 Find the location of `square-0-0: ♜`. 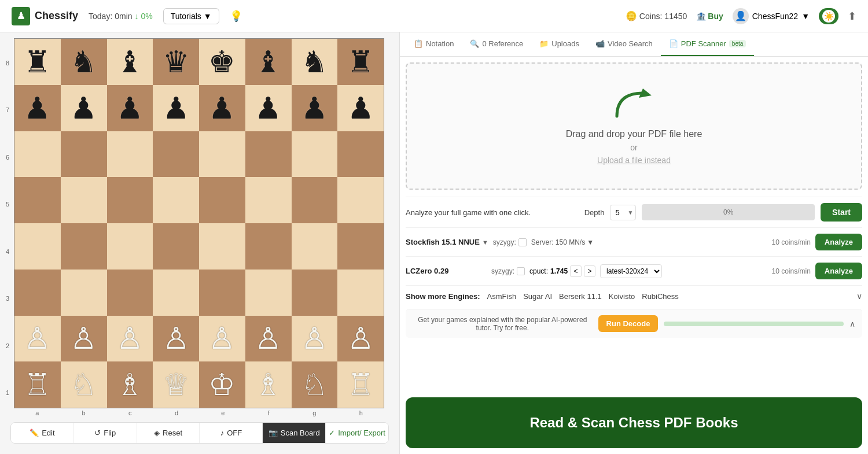

square-0-0: ♜ is located at coordinates (38, 62).